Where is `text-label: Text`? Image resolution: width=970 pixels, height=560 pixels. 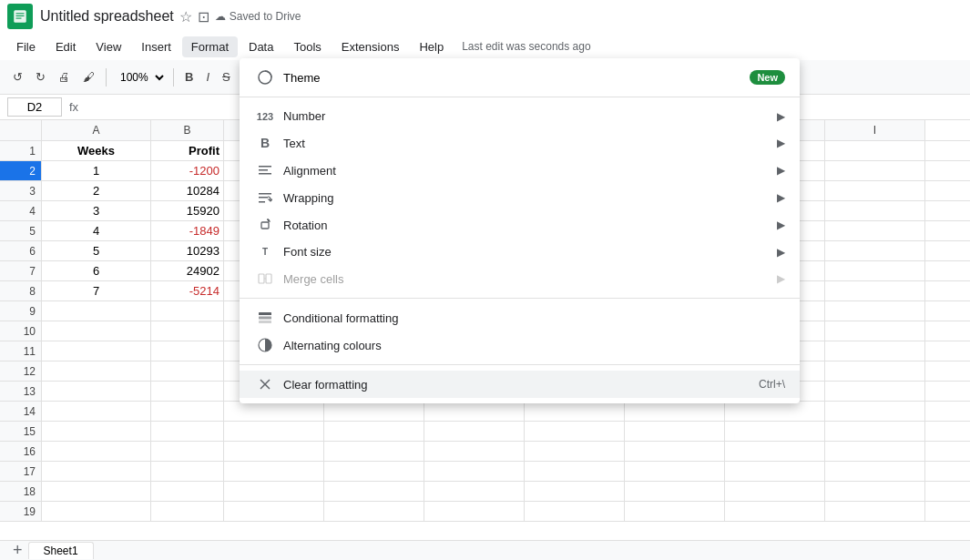
text-label: Text is located at coordinates (530, 144).